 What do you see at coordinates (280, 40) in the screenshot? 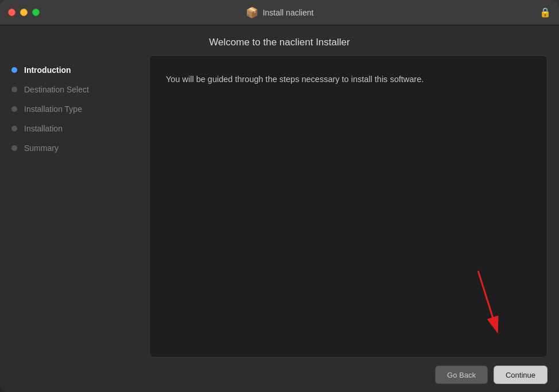
I see `page-header: Welcome to the naclient Installer` at bounding box center [280, 40].